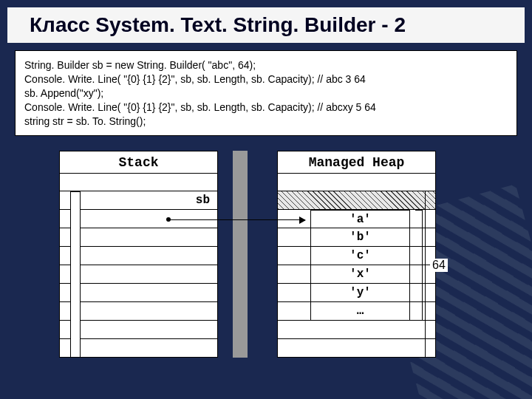  Describe the element at coordinates (240, 254) in the screenshot. I see `divider` at that location.